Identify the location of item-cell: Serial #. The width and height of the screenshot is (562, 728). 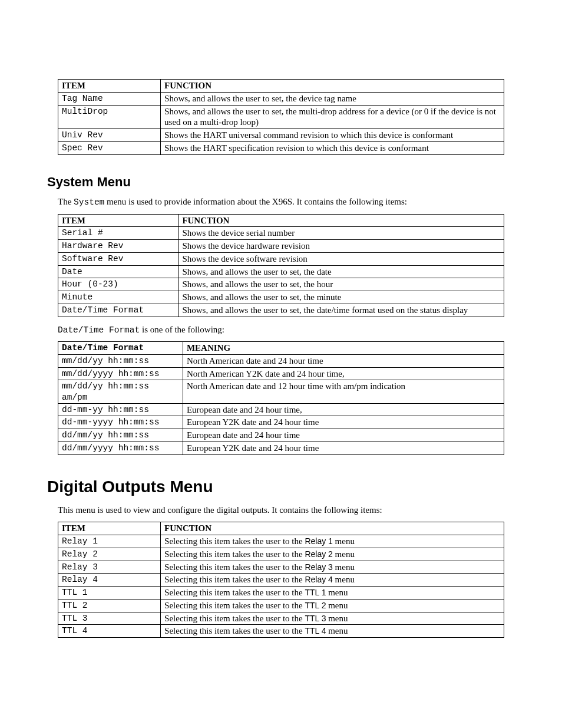
(118, 233).